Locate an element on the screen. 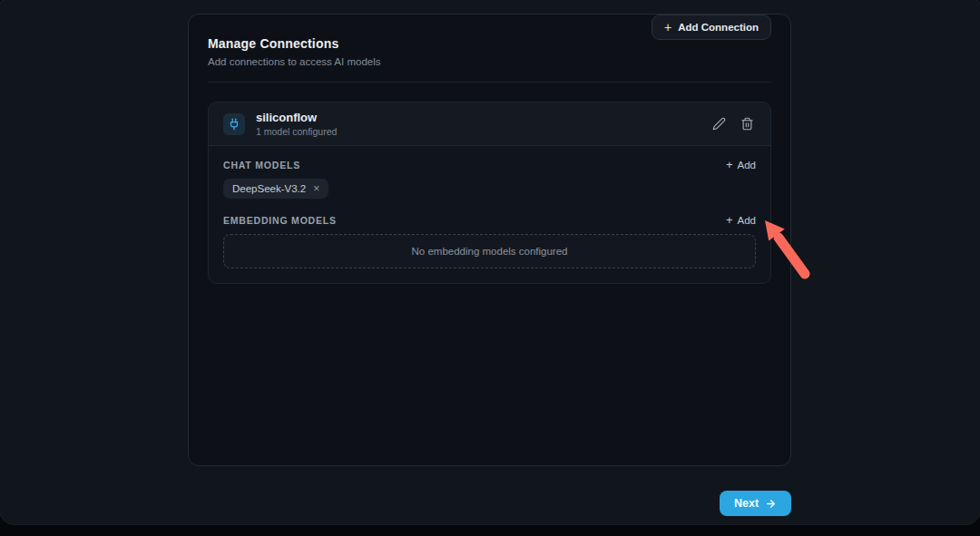 The width and height of the screenshot is (980, 536). connection-identity: siliconflow 1 model configured is located at coordinates (296, 123).